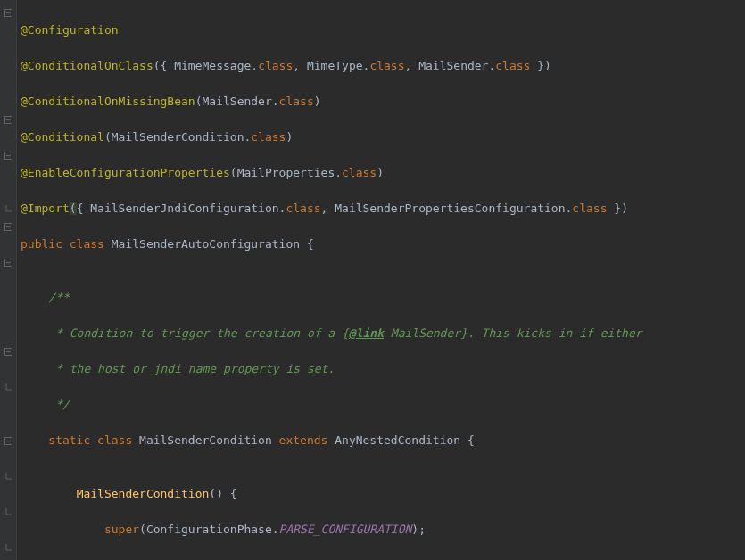  What do you see at coordinates (45, 405) in the screenshot?
I see `javadoc: */` at bounding box center [45, 405].